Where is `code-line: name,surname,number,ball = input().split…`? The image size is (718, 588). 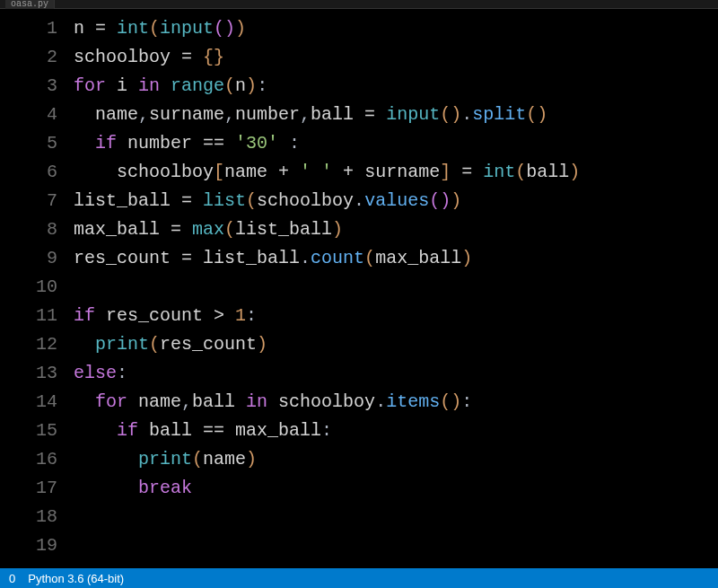 code-line: name,surname,number,ball = input().split… is located at coordinates (396, 115).